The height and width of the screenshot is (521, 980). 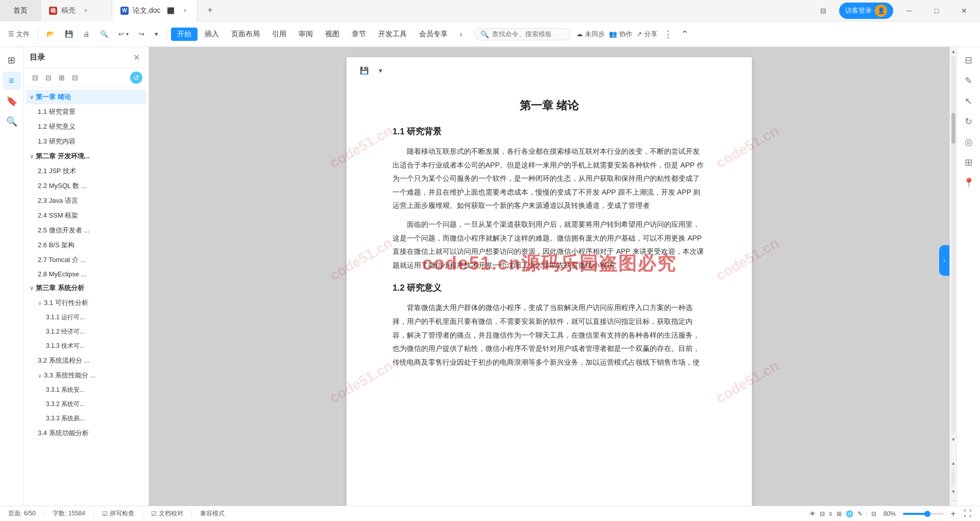 I want to click on toc-item-3-3: ∨3.3 系统性能分 ..., so click(x=86, y=375).